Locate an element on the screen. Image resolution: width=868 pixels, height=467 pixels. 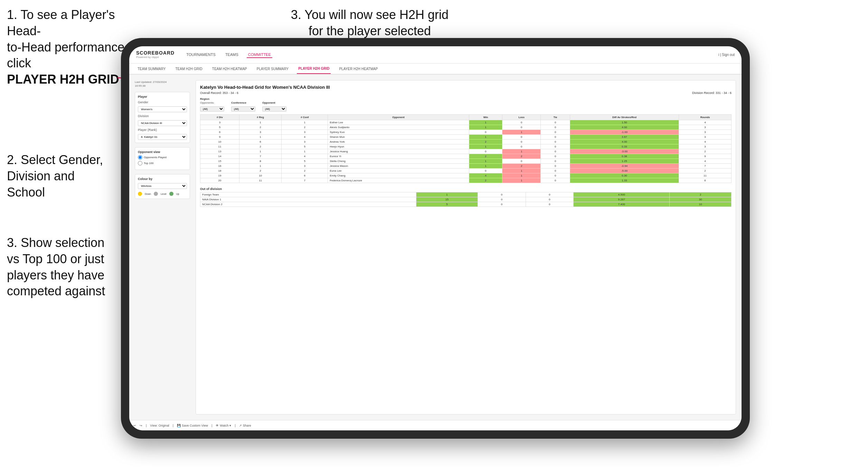
instruction-bold: PLAYER H2H GRID is located at coordinates (63, 79).